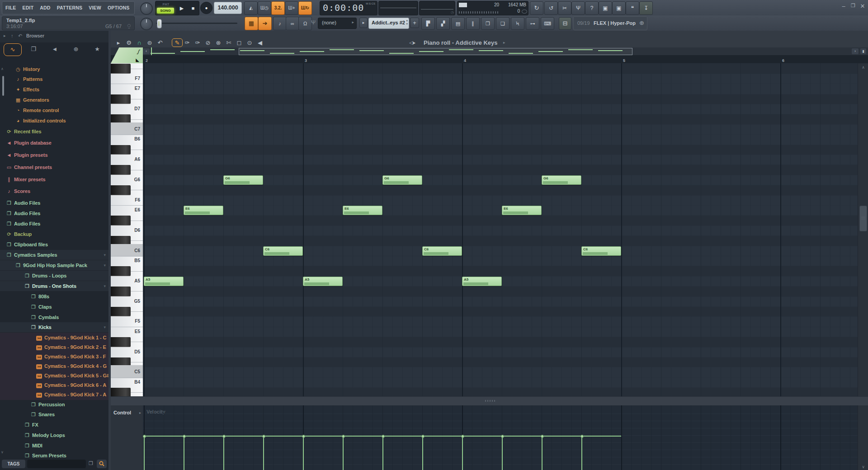 This screenshot has height=470, width=868. I want to click on master-volume-knob, so click(146, 9).